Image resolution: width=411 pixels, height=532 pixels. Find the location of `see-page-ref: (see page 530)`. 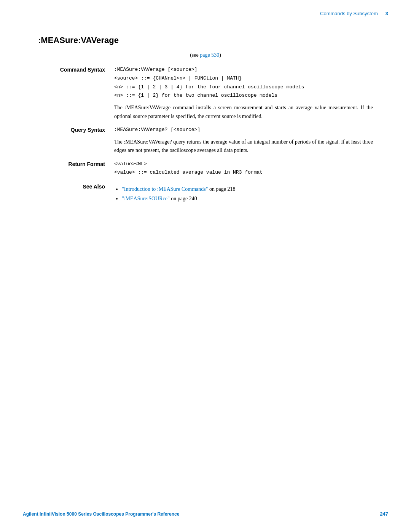

see-page-ref: (see page 530) is located at coordinates (206, 55).